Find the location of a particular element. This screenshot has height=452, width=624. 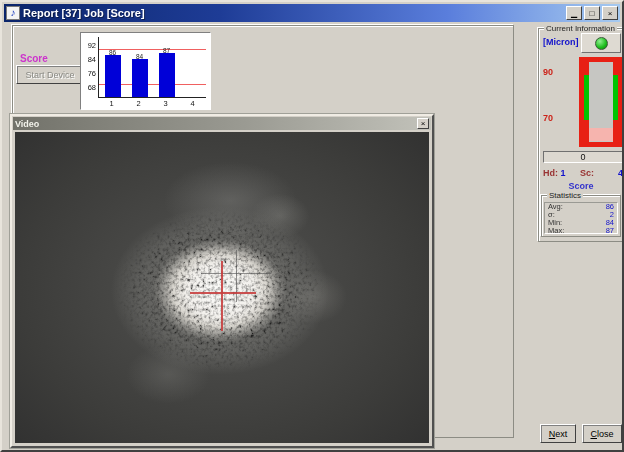

maximize-icon: □ is located at coordinates (592, 13).